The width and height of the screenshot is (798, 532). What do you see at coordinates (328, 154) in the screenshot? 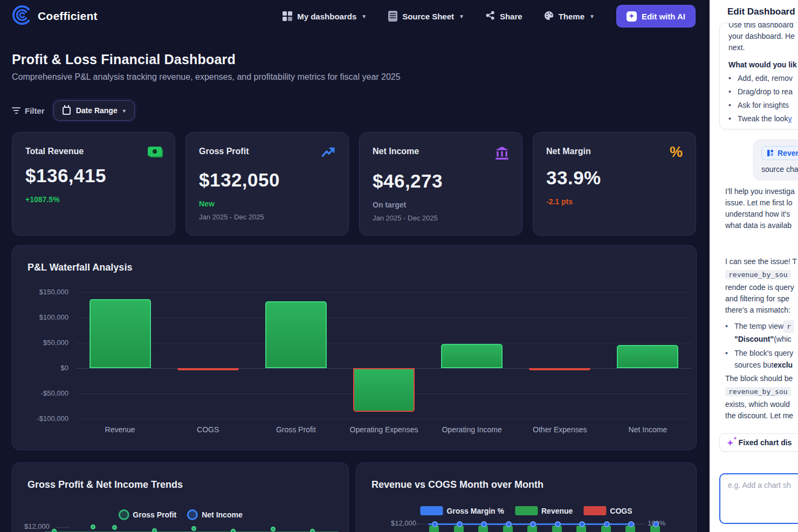
I see `trend-up-icon` at bounding box center [328, 154].